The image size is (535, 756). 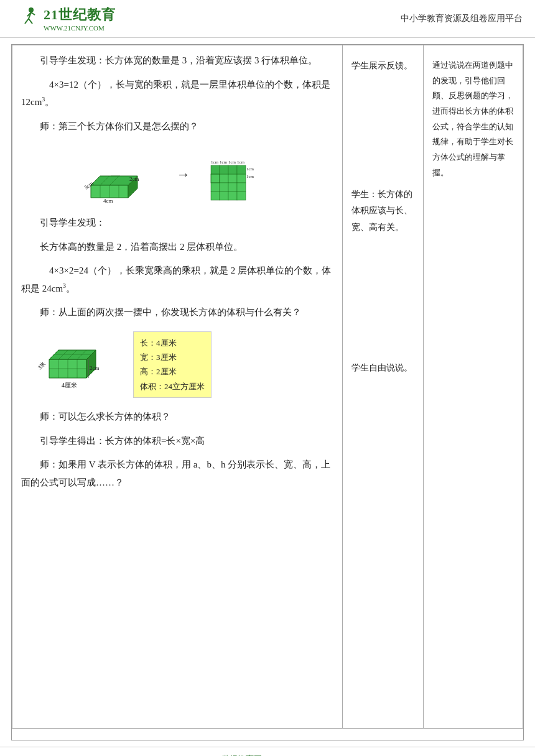 What do you see at coordinates (177, 223) in the screenshot?
I see `para-discover: 引导学生发现：` at bounding box center [177, 223].